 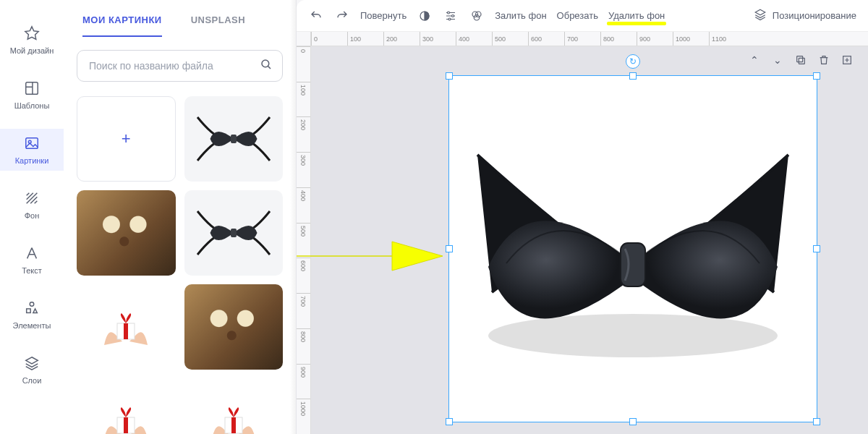 What do you see at coordinates (817, 249) in the screenshot?
I see `resize-handle-r` at bounding box center [817, 249].